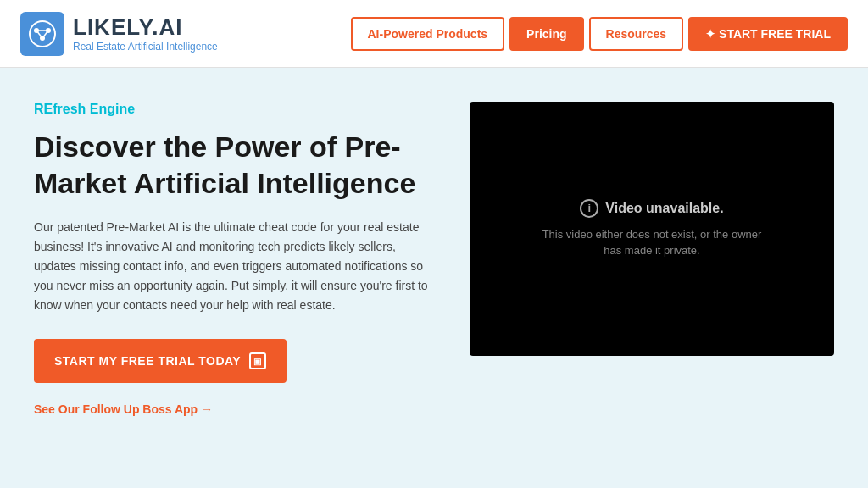  I want to click on video-unavailable-desc: This video either does not exist, or the…, so click(652, 242).